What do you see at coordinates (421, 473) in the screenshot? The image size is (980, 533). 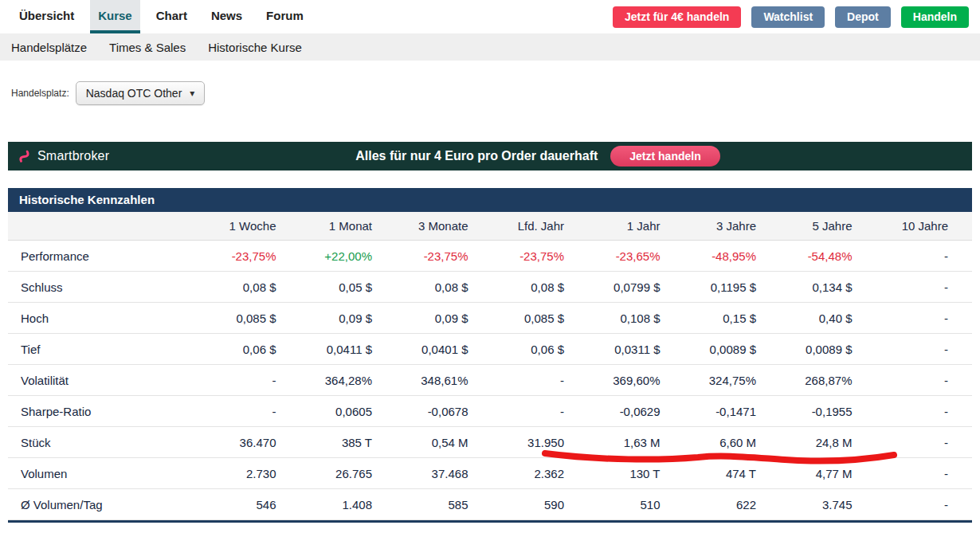 I see `table-cell: 37.468` at bounding box center [421, 473].